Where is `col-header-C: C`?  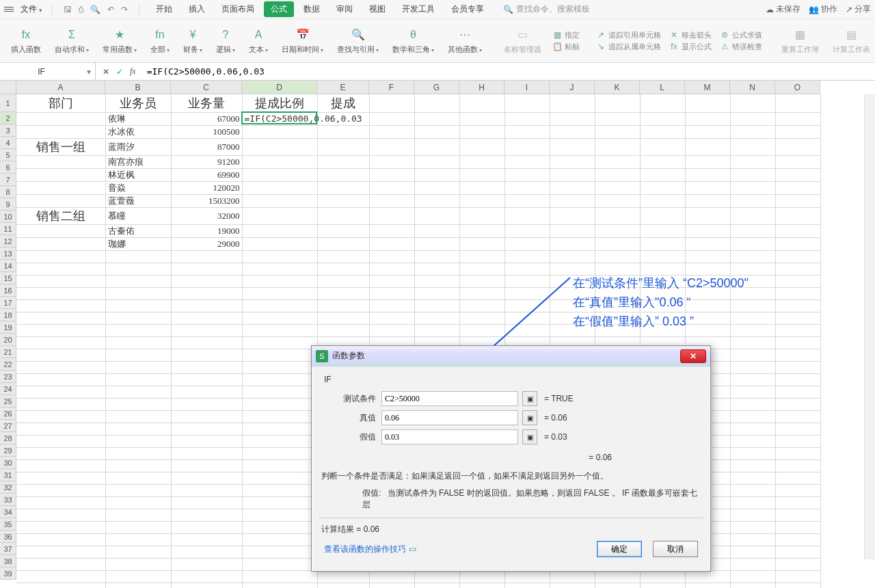 col-header-C: C is located at coordinates (206, 88).